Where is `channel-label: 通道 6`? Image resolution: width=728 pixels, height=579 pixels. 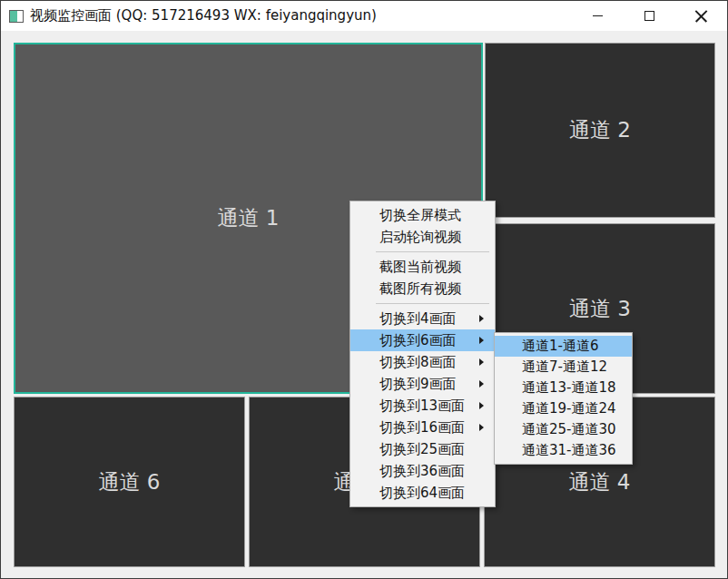 channel-label: 通道 6 is located at coordinates (130, 483).